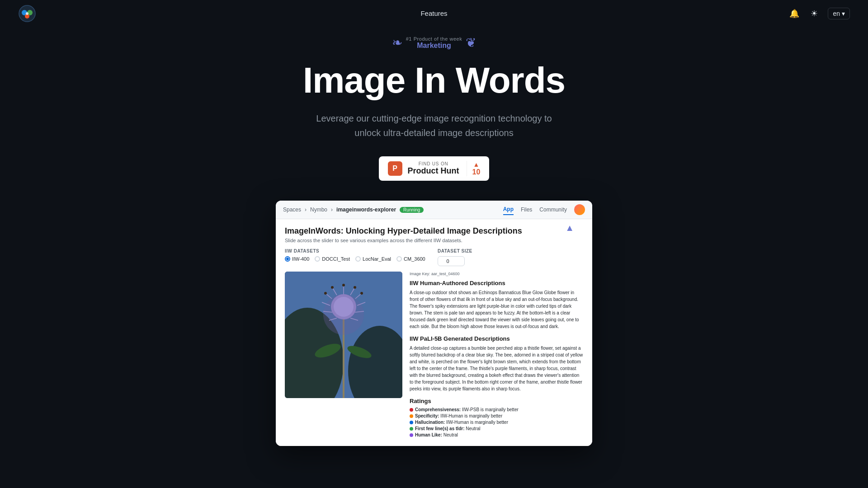 Image resolution: width=868 pixels, height=488 pixels. Describe the element at coordinates (496, 401) in the screenshot. I see `ratings-title: Ratings` at that location.